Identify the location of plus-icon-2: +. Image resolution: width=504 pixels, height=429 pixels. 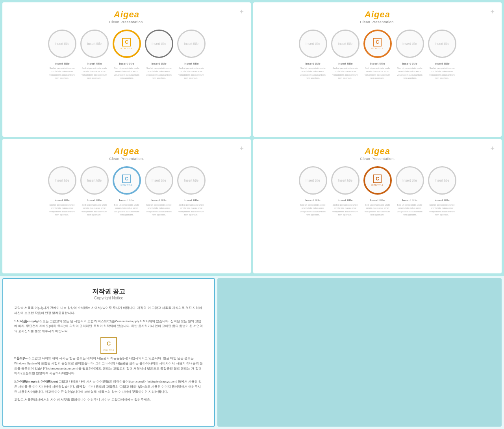
(492, 12).